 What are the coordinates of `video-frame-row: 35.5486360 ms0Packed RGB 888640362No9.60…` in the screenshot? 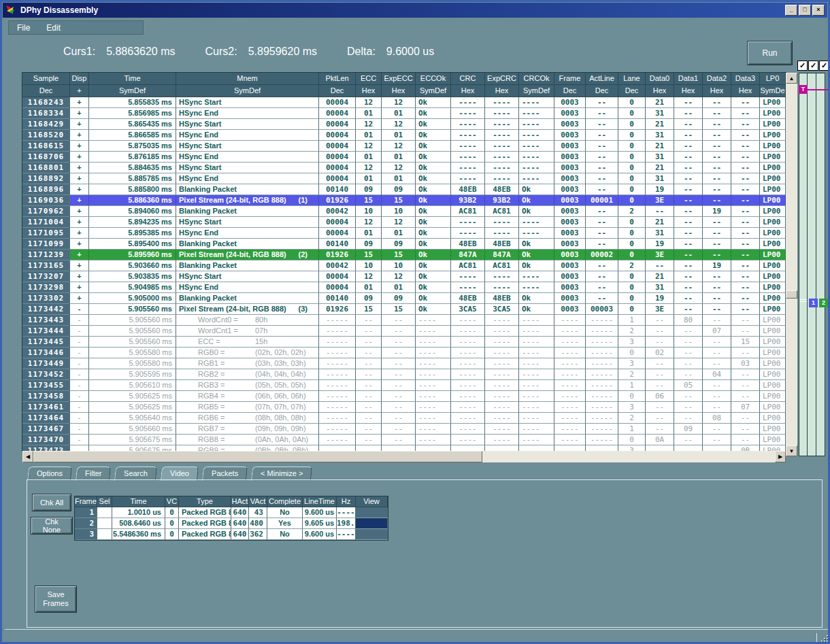 It's located at (231, 535).